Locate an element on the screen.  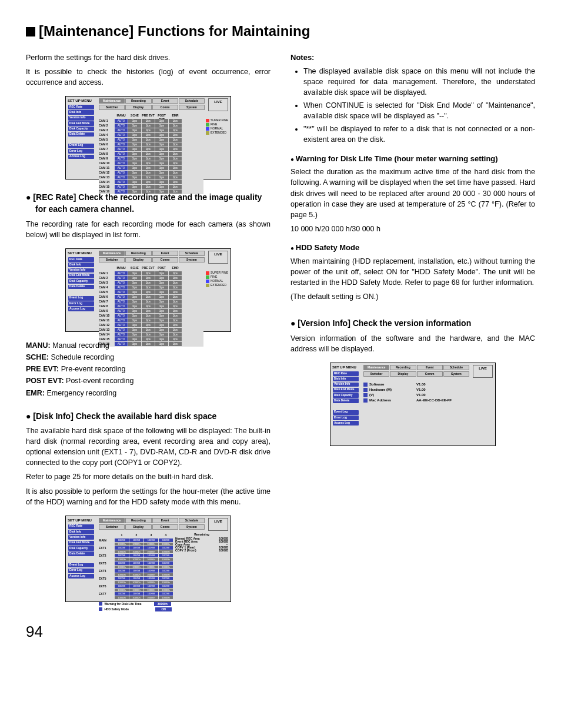
warning-heading: Warning for Disk Life Time (hour meter w… is located at coordinates (413, 159).